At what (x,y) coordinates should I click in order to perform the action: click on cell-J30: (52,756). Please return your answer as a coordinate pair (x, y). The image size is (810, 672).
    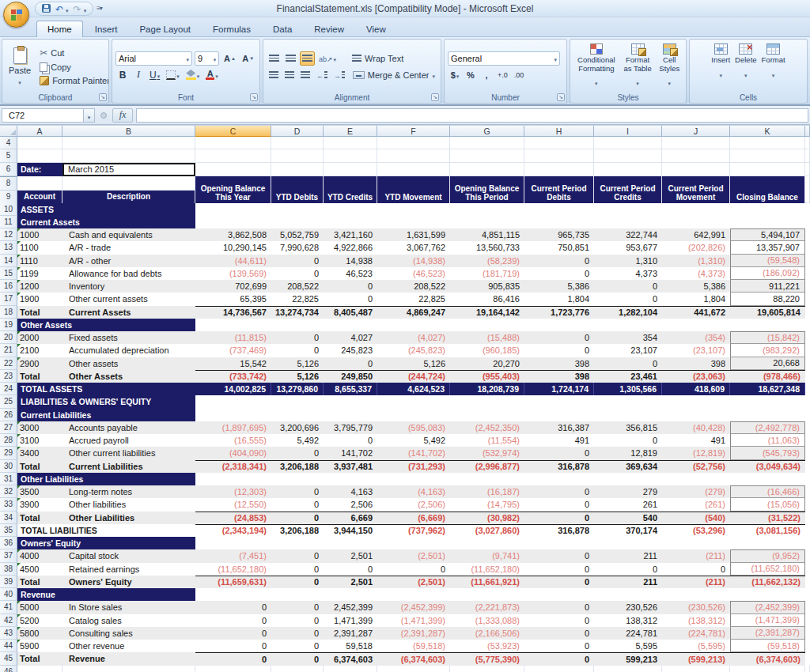
    Looking at the image, I should click on (696, 466).